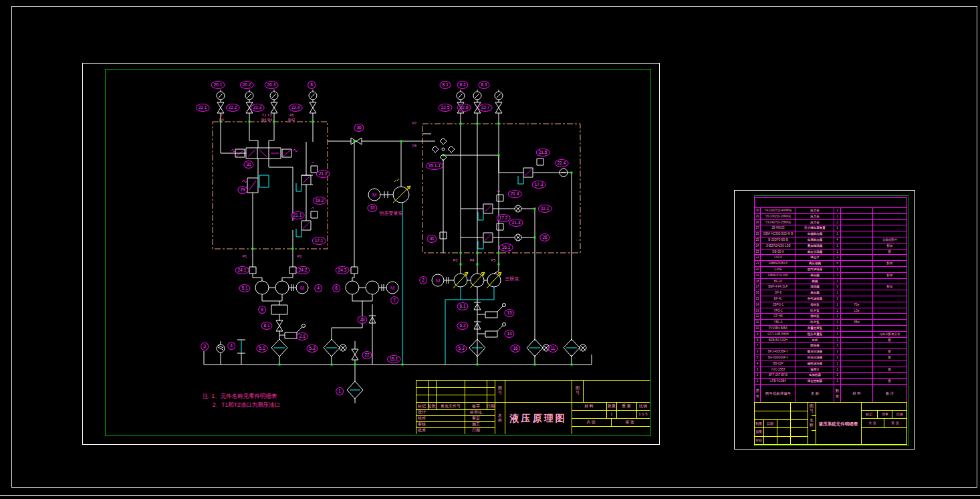  Describe the element at coordinates (758, 234) in the screenshot. I see `part-no: 26` at that location.